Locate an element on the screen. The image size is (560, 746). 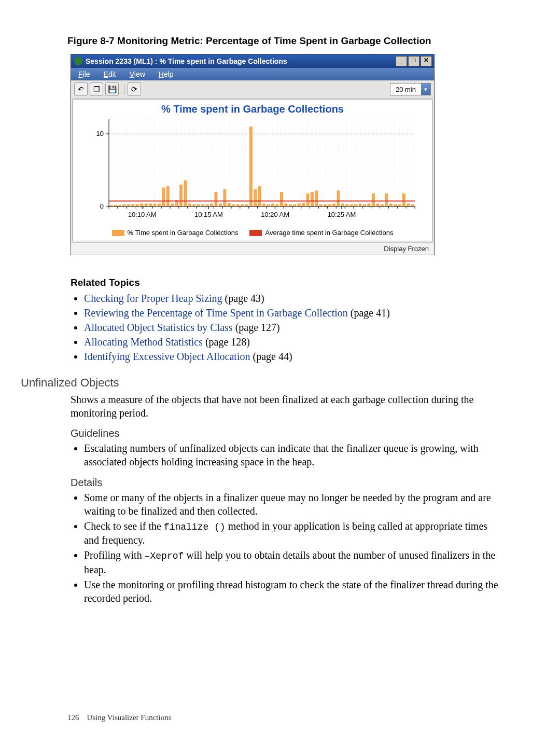
time-range-value: 20 min is located at coordinates (405, 89).